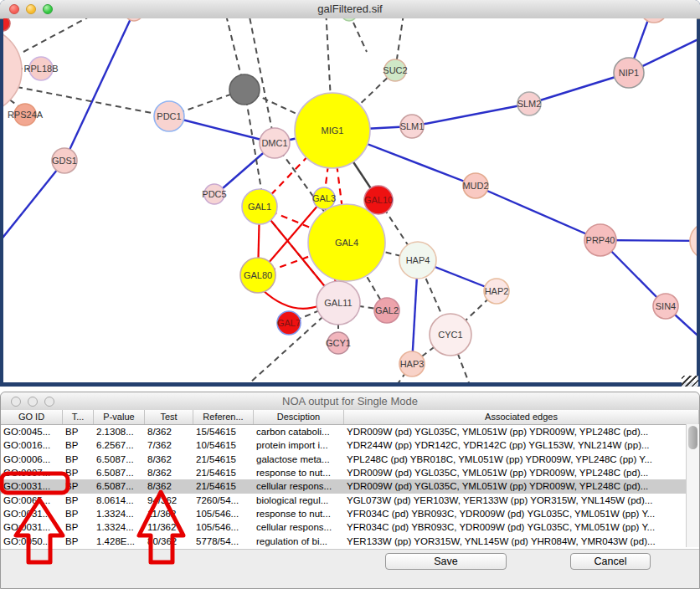 This screenshot has height=589, width=700. I want to click on partial-node-red-corner, so click(7, 25).